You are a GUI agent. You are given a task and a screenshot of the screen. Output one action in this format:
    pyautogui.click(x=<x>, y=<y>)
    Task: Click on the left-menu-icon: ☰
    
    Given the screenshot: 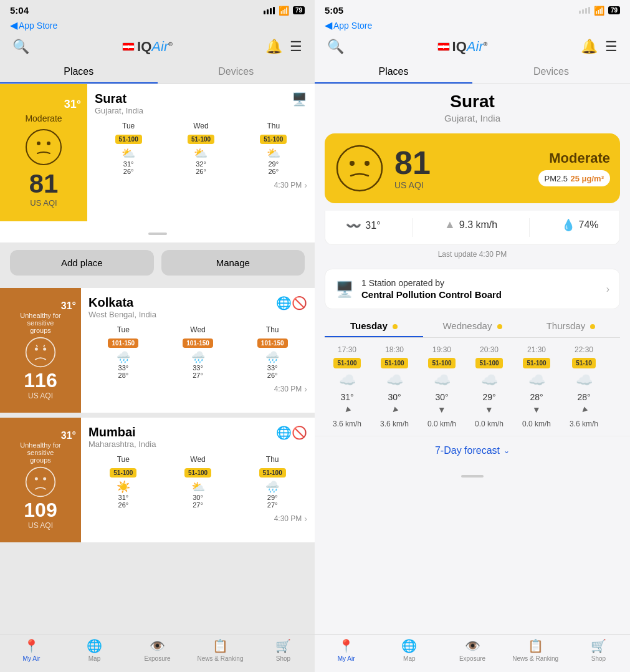 What is the action you would take?
    pyautogui.click(x=296, y=47)
    